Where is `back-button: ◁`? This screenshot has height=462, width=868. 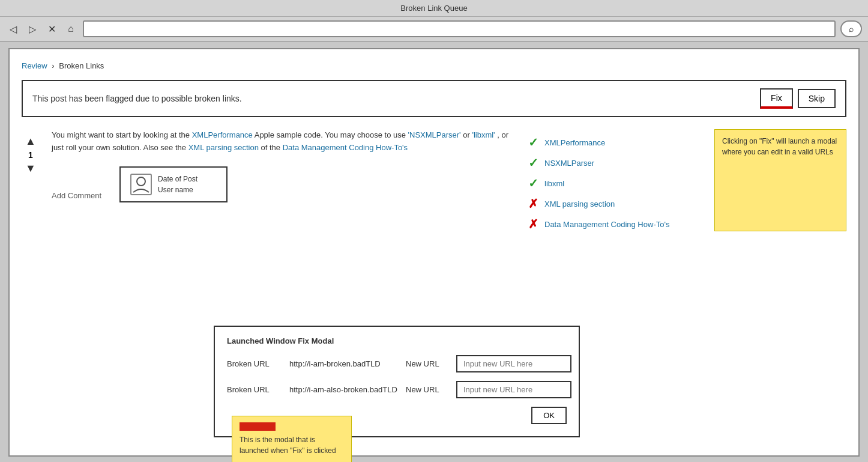 back-button: ◁ is located at coordinates (13, 29).